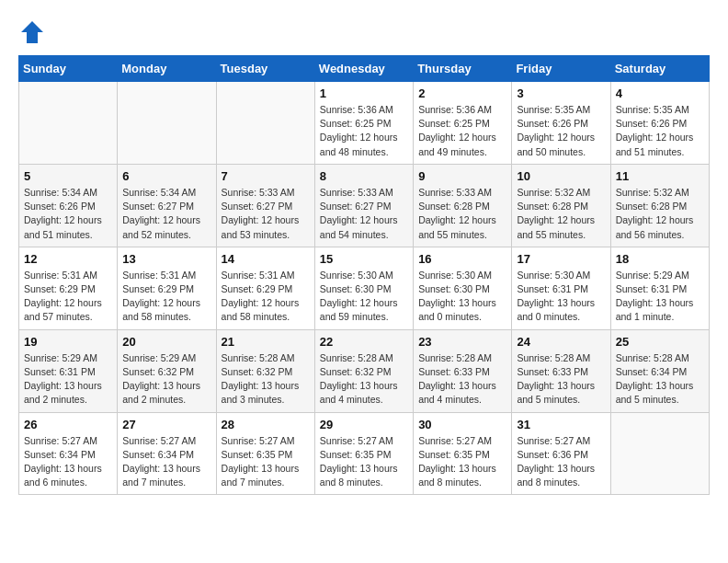 The image size is (728, 563). Describe the element at coordinates (364, 69) in the screenshot. I see `weekday-header-wednesday: Wednesday` at that location.